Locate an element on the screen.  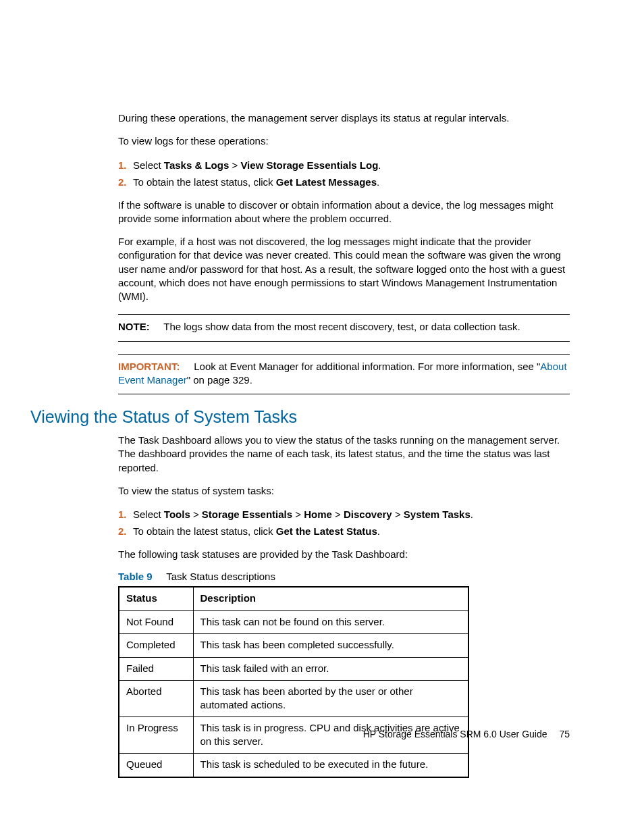
status-cell: Queued is located at coordinates (156, 766).